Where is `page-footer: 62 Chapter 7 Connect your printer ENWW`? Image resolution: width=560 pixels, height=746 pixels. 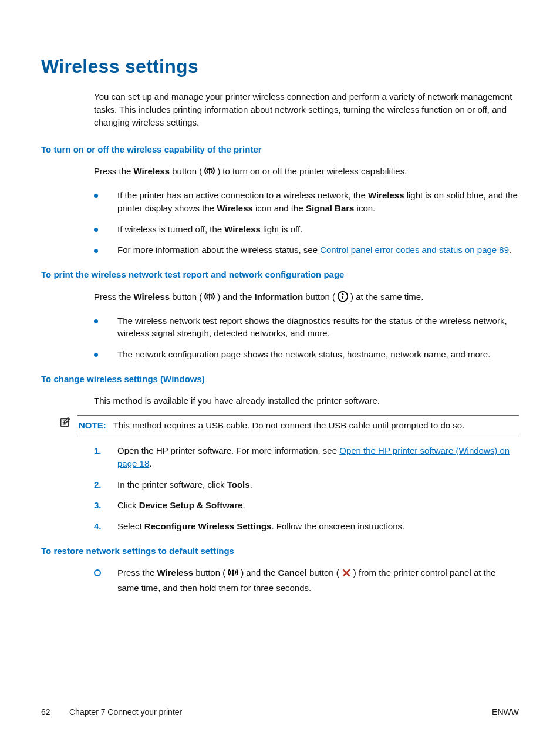 page-footer: 62 Chapter 7 Connect your printer ENWW is located at coordinates (280, 712).